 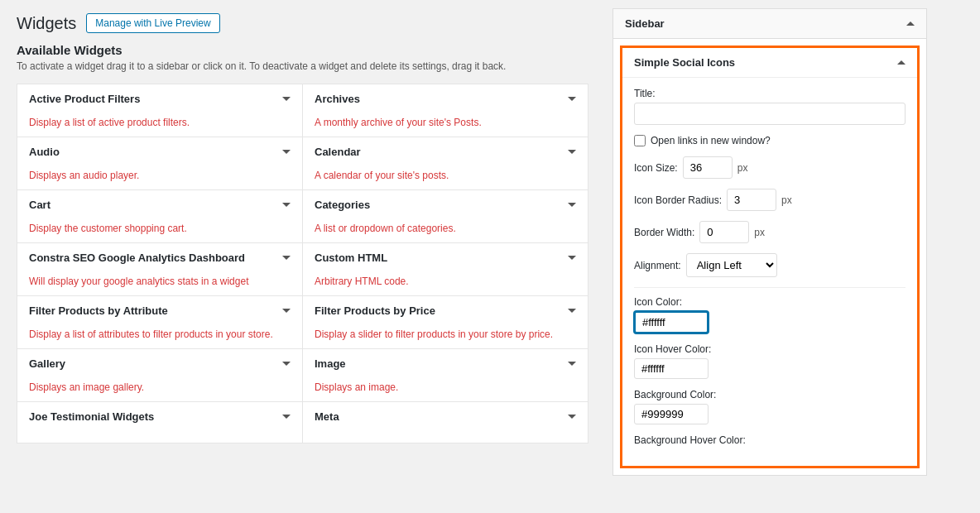 I want to click on widget-header: Categories, so click(x=445, y=205).